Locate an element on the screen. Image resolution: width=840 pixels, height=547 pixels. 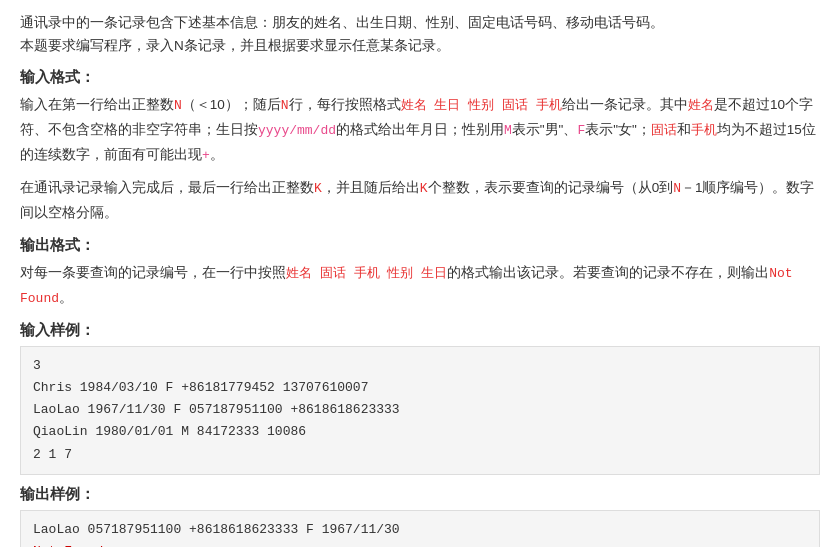
input-format-detail1: 输入在第一行给出正整数N（＜10）；随后N行，每行按照格式姓名 生日 性别 固话… is located at coordinates (420, 130).